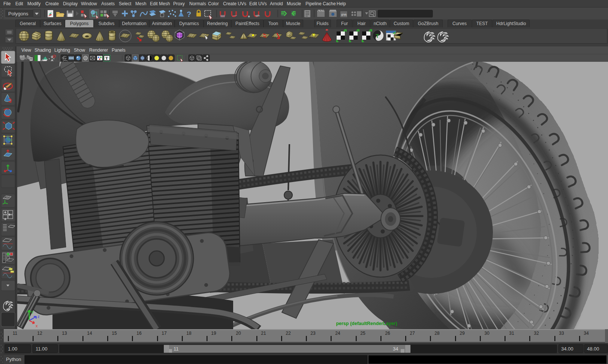 The width and height of the screenshot is (608, 364). What do you see at coordinates (164, 333) in the screenshot?
I see `svg-text: 17` at bounding box center [164, 333].